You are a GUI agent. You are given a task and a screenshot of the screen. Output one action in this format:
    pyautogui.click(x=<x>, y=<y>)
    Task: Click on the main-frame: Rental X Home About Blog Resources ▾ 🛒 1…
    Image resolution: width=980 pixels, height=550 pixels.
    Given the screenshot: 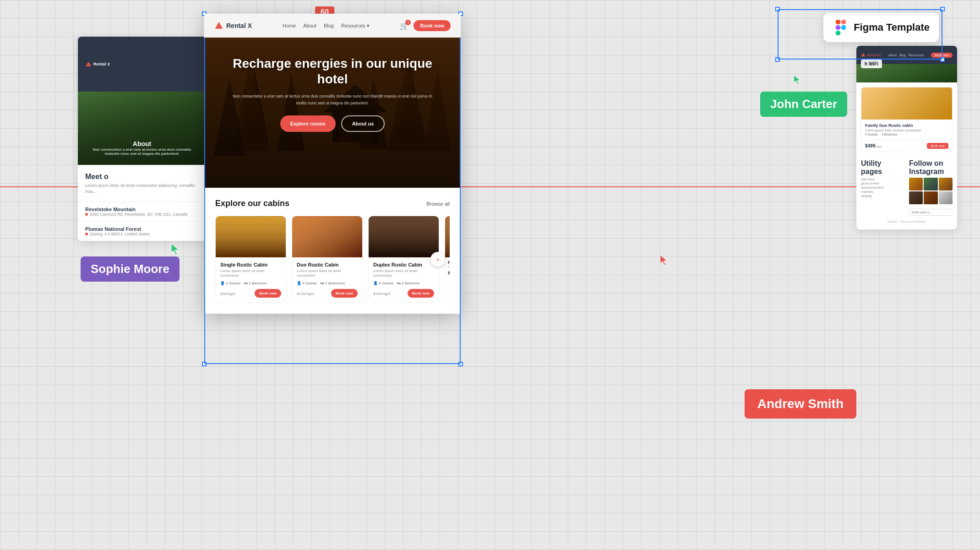 What is the action you would take?
    pyautogui.click(x=332, y=164)
    